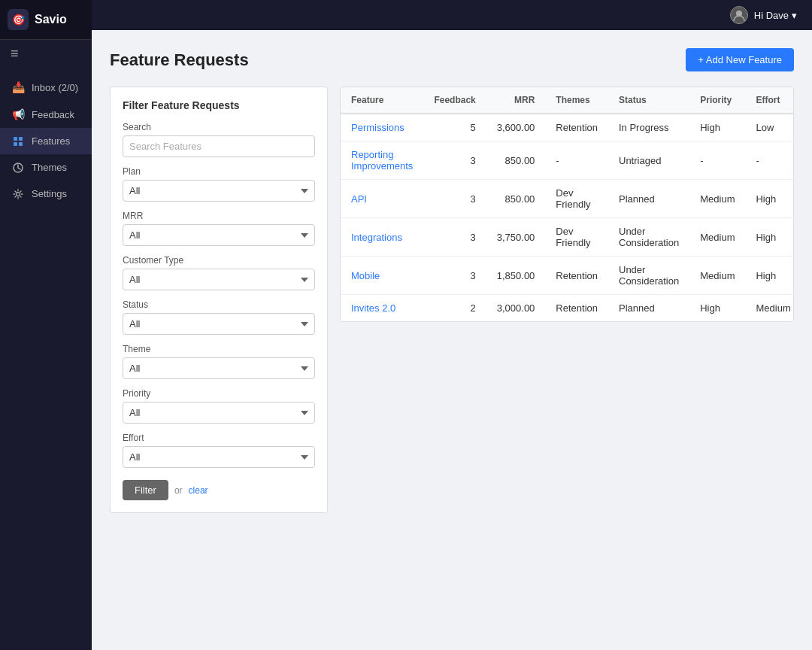 This screenshot has height=650, width=812. I want to click on chevron-down-icon: ▾, so click(794, 15).